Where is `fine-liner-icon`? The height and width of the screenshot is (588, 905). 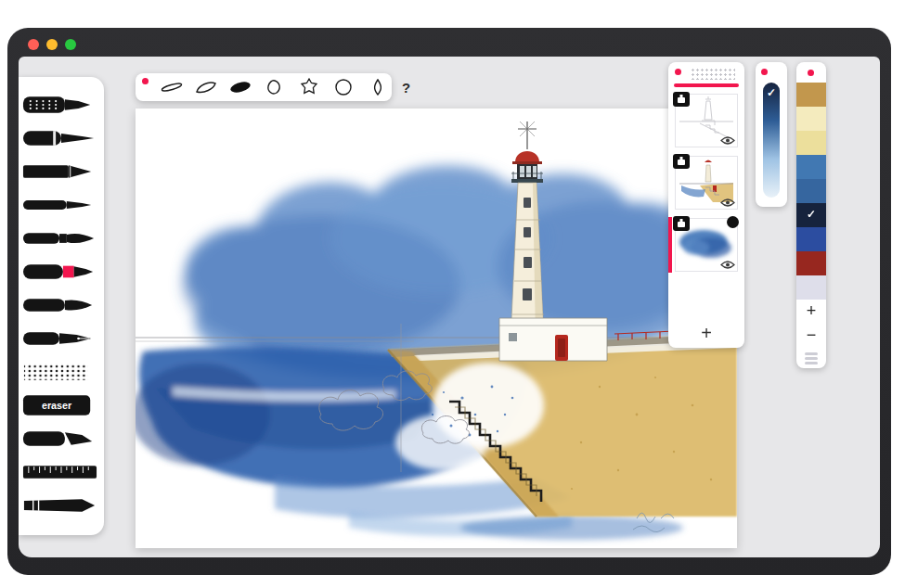
fine-liner-icon is located at coordinates (60, 138).